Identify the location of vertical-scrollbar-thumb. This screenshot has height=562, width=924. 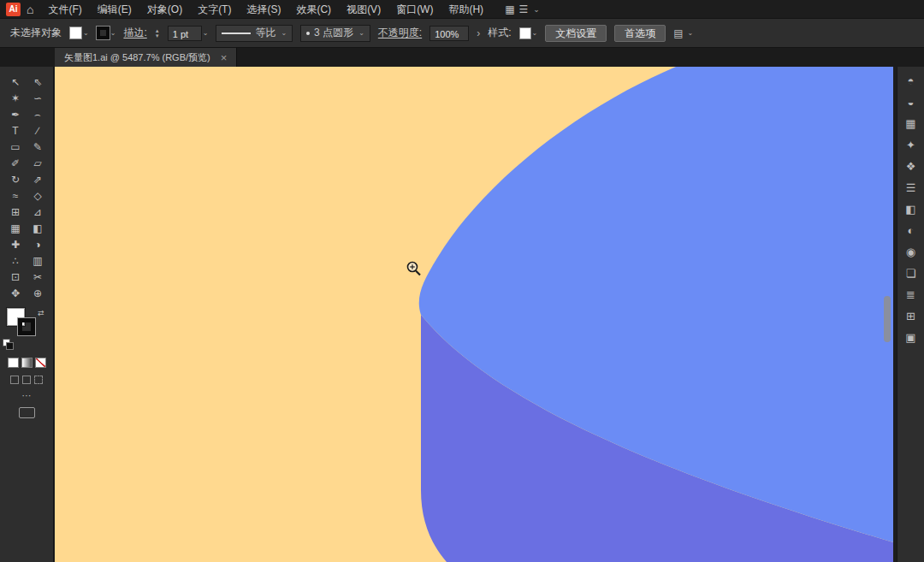
(887, 319).